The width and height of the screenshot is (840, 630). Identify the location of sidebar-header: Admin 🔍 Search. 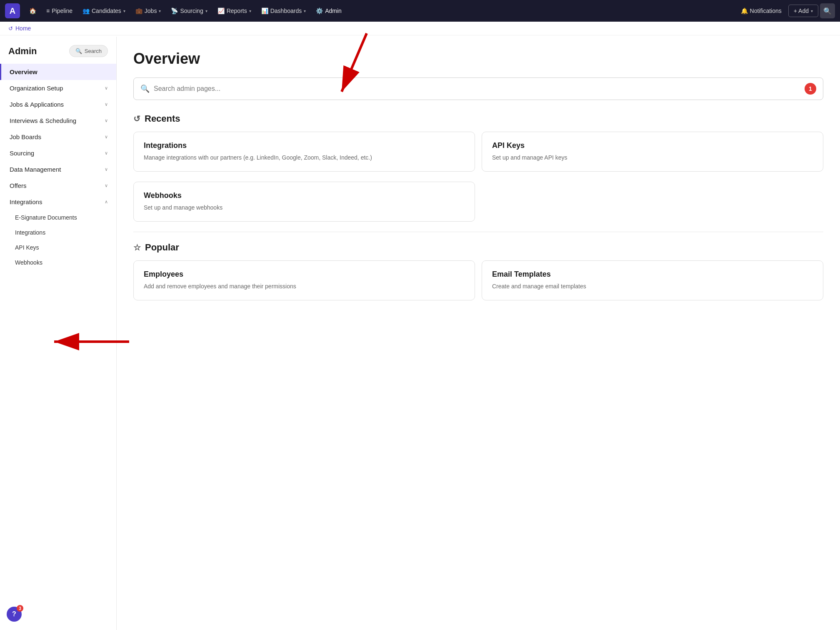
(58, 54).